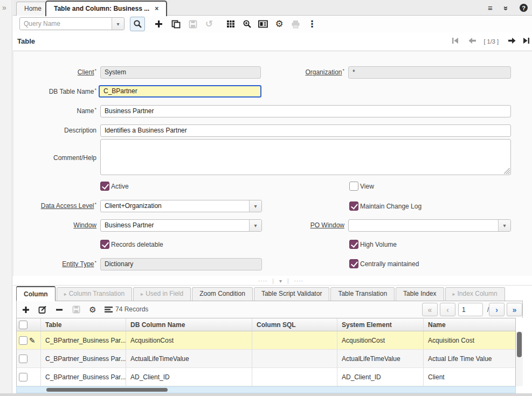 This screenshot has height=396, width=532. Describe the element at coordinates (306, 130) in the screenshot. I see `description-field: Identifies a Business Partner` at that location.